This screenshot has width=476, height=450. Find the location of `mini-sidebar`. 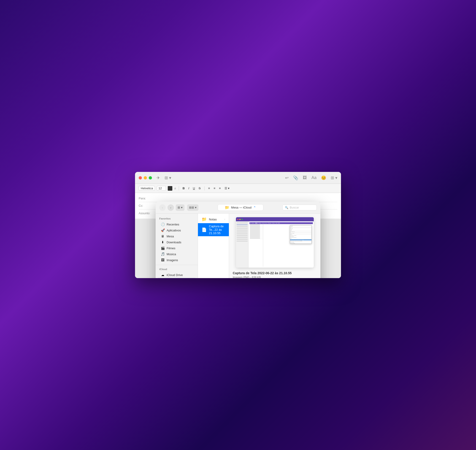

mini-sidebar is located at coordinates (242, 244).